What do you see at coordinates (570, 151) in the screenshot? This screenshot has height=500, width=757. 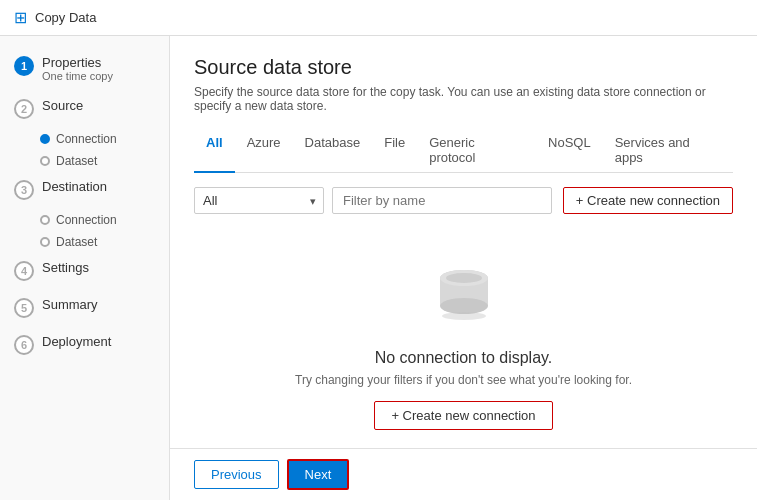 I see `tab-nosql: NoSQL` at bounding box center [570, 151].